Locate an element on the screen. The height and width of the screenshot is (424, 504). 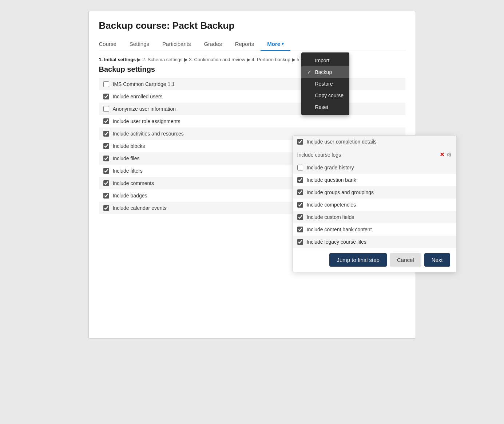
checkbox-content-bank is located at coordinates (300, 229).